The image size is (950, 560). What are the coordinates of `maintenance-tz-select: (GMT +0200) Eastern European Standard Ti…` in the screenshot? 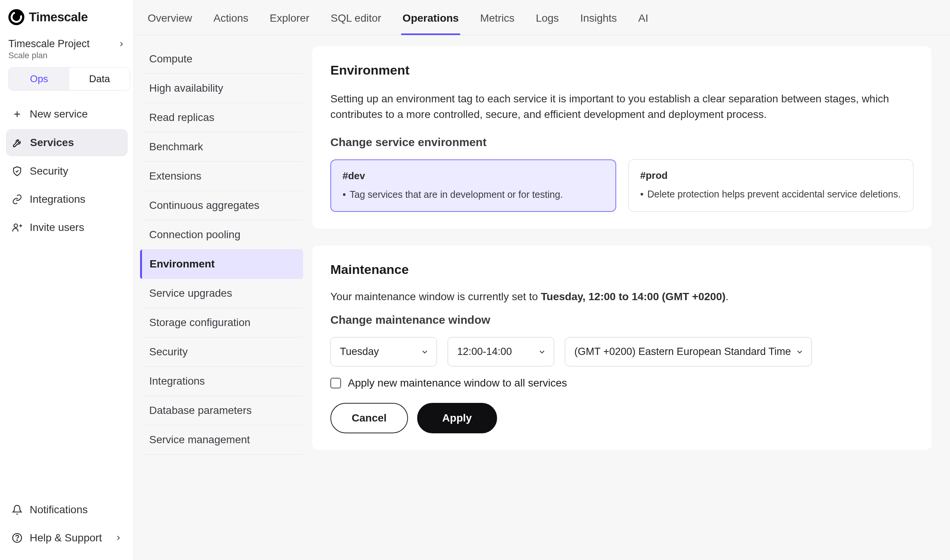 It's located at (688, 352).